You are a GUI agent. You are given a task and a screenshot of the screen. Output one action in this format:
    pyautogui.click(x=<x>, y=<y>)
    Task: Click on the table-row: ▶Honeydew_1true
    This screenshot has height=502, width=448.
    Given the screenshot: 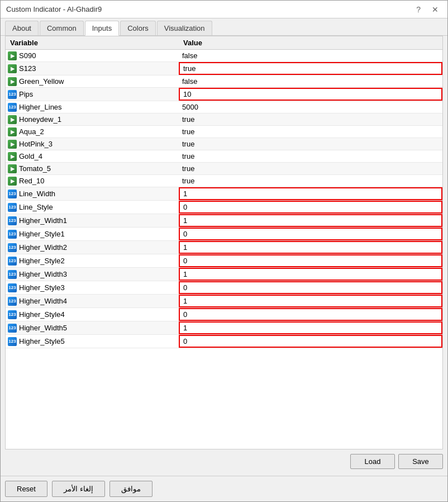 What is the action you would take?
    pyautogui.click(x=224, y=120)
    